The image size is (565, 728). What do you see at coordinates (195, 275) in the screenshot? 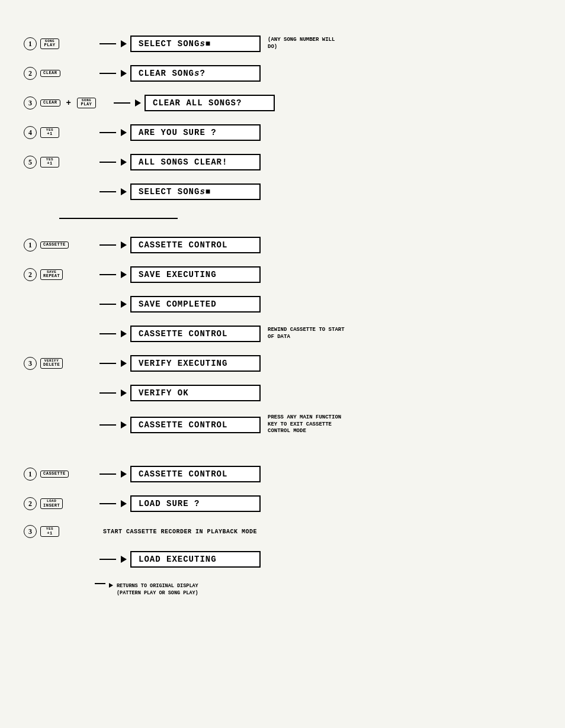
I see `display-box: SAVE EXECUTING` at bounding box center [195, 275].